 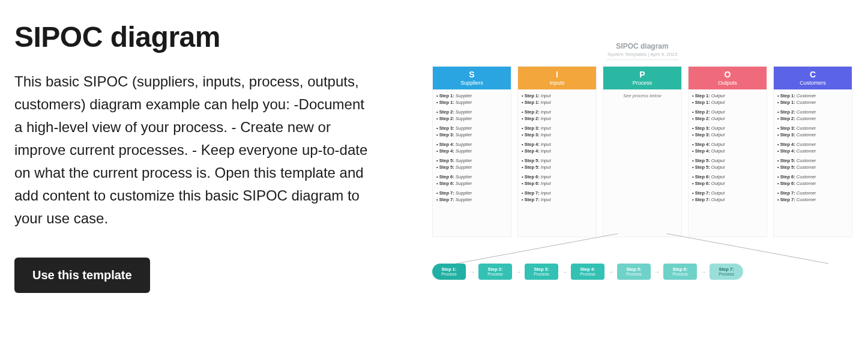 What do you see at coordinates (728, 100) in the screenshot?
I see `column-cell: • Step 1: Output• Step 1: Output` at bounding box center [728, 100].